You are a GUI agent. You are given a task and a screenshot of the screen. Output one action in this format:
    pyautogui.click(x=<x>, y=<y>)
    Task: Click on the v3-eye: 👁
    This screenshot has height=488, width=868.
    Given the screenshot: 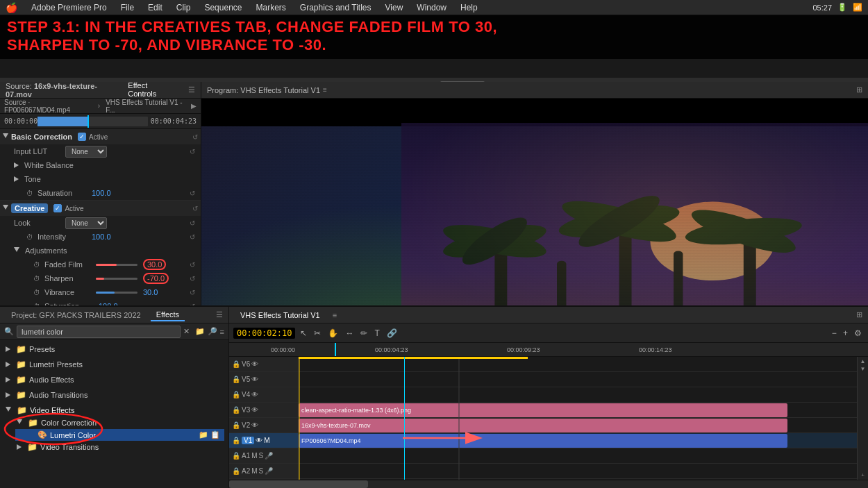 What is the action you would take?
    pyautogui.click(x=255, y=410)
    